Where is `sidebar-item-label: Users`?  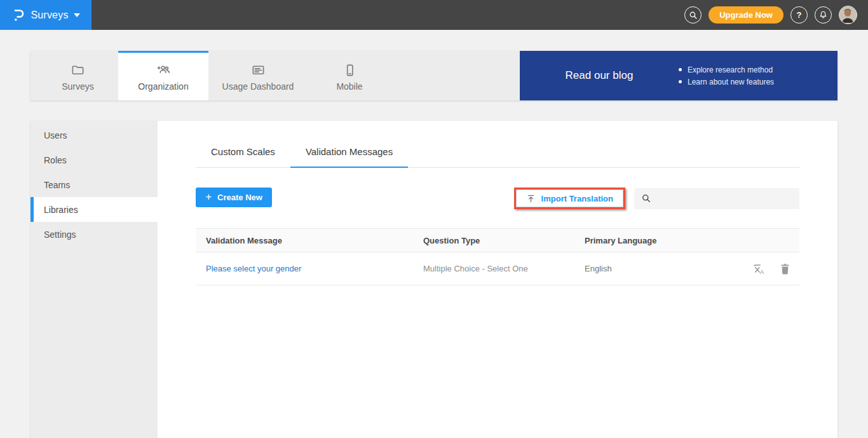 sidebar-item-label: Users is located at coordinates (56, 135).